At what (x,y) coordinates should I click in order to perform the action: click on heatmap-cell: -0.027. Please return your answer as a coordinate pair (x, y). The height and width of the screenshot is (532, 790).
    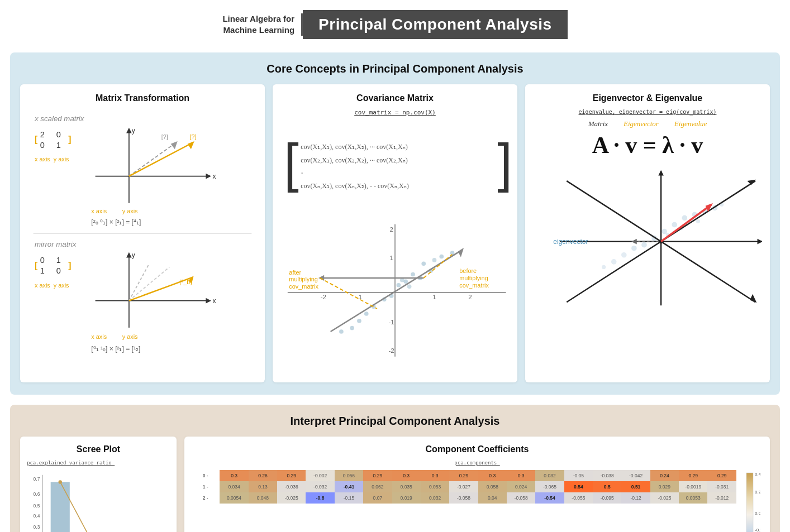
    Looking at the image, I should click on (464, 487).